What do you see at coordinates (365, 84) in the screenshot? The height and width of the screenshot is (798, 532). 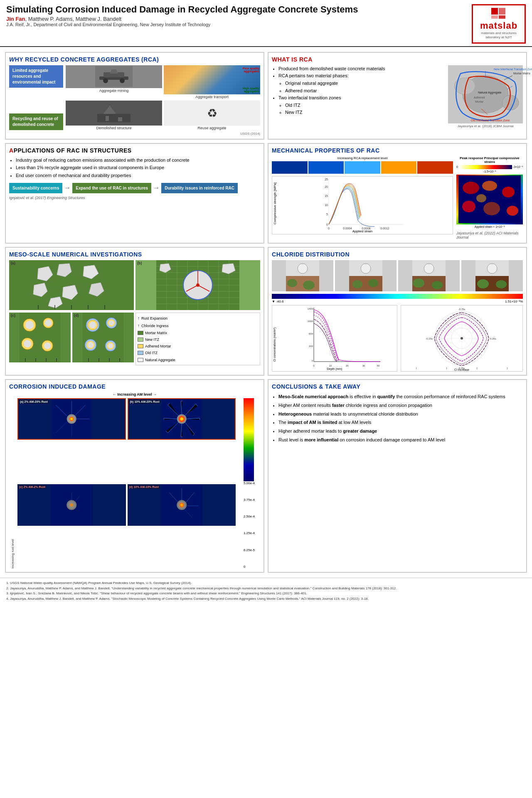 I see `bullet-2a: Original natural aggregate` at bounding box center [365, 84].